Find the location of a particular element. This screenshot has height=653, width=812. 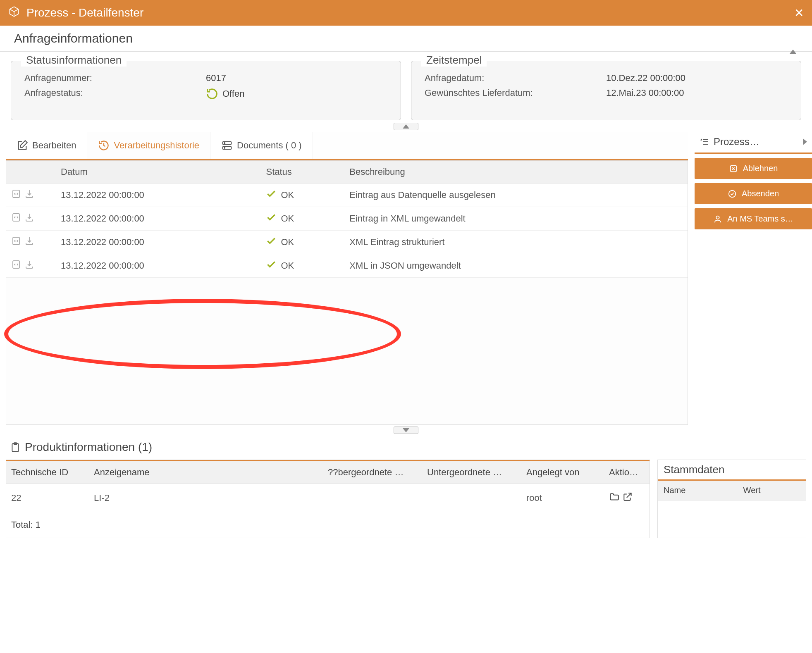

user-icon is located at coordinates (718, 219).